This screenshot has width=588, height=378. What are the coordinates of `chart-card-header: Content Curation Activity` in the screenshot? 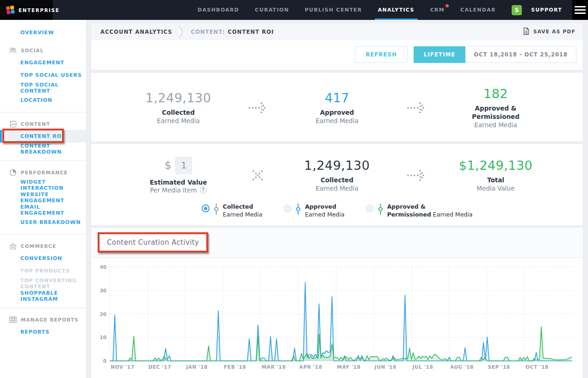 It's located at (337, 242).